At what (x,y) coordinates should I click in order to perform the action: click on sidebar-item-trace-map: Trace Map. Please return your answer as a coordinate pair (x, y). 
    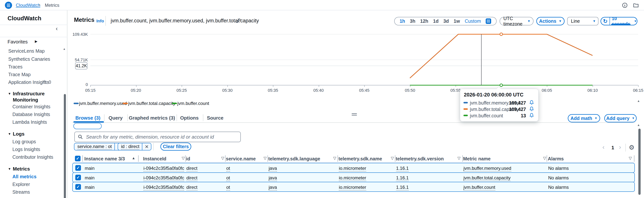
    Looking at the image, I should click on (20, 75).